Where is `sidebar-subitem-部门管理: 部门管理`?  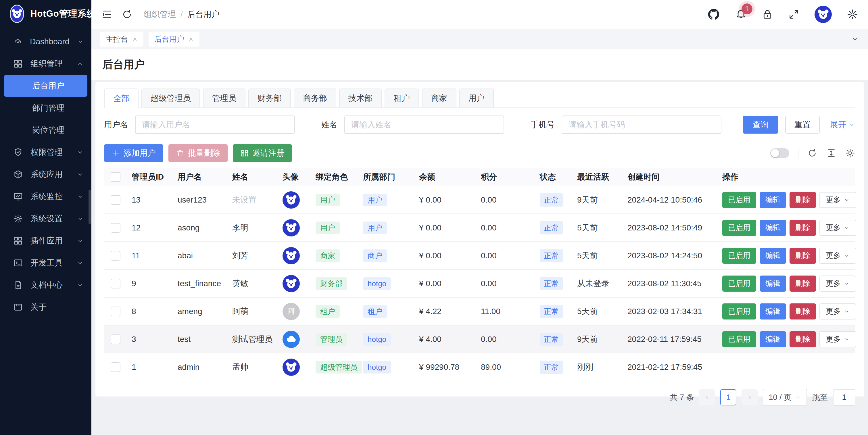 sidebar-subitem-部门管理: 部门管理 is located at coordinates (46, 108).